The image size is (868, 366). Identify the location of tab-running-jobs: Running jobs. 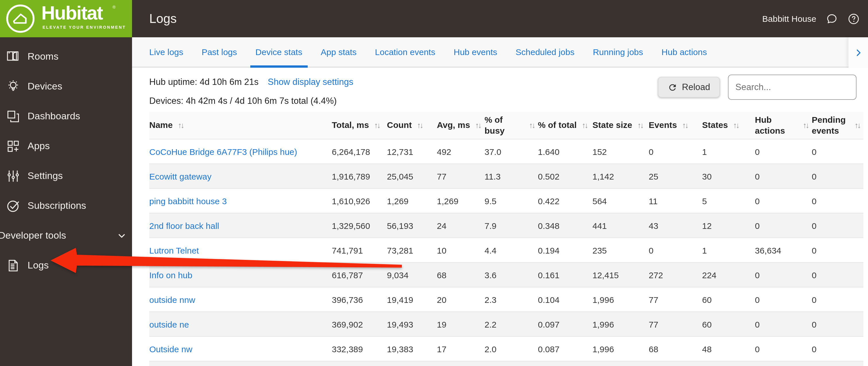
(618, 52).